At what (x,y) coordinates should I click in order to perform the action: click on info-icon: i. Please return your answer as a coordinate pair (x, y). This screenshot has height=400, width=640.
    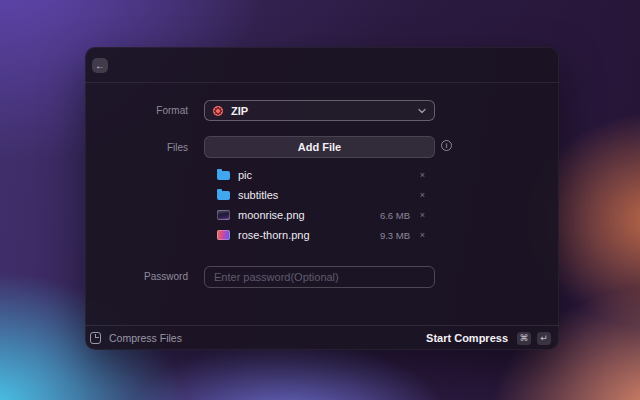
    Looking at the image, I should click on (446, 146).